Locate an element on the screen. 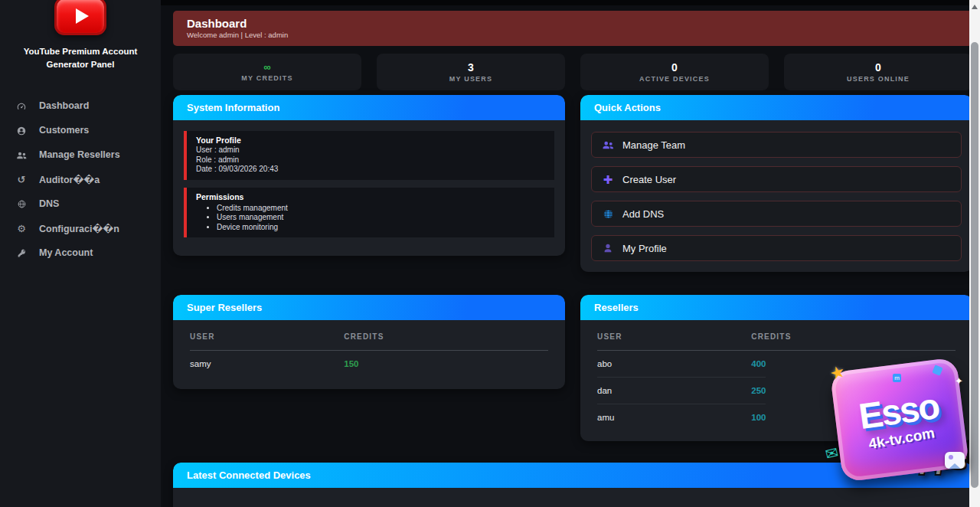  table-row: dan 250 is located at coordinates (776, 391).